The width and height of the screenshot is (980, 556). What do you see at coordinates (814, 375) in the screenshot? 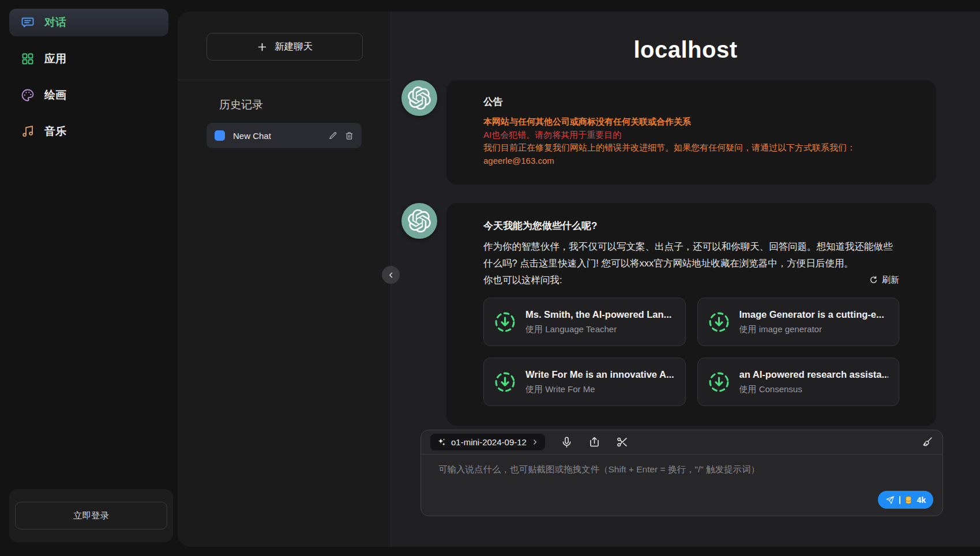
I see `suggestion-title: an AI-powered research assista...` at bounding box center [814, 375].